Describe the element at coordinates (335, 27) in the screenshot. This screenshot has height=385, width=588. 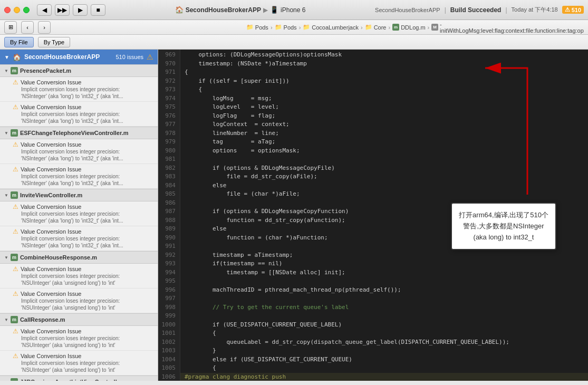
I see `bc-cocoa-label: CocoaLumberjack` at that location.